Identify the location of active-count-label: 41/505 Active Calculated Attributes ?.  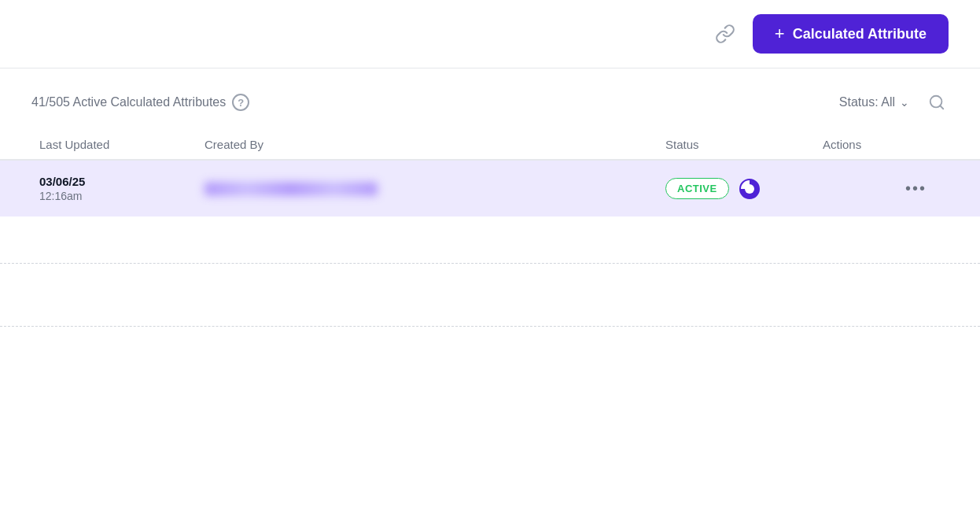
(140, 102).